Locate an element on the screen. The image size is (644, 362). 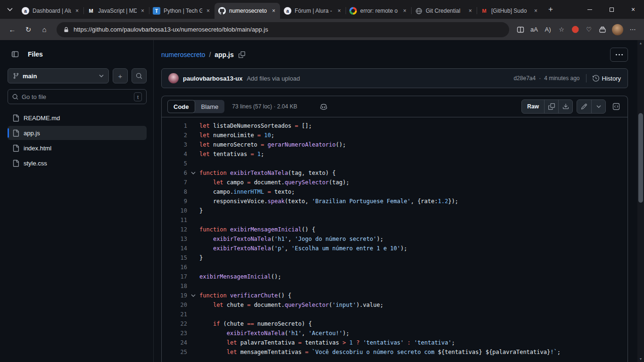
browser-tab-2: MJavaScript | MD× is located at coordinates (116, 11).